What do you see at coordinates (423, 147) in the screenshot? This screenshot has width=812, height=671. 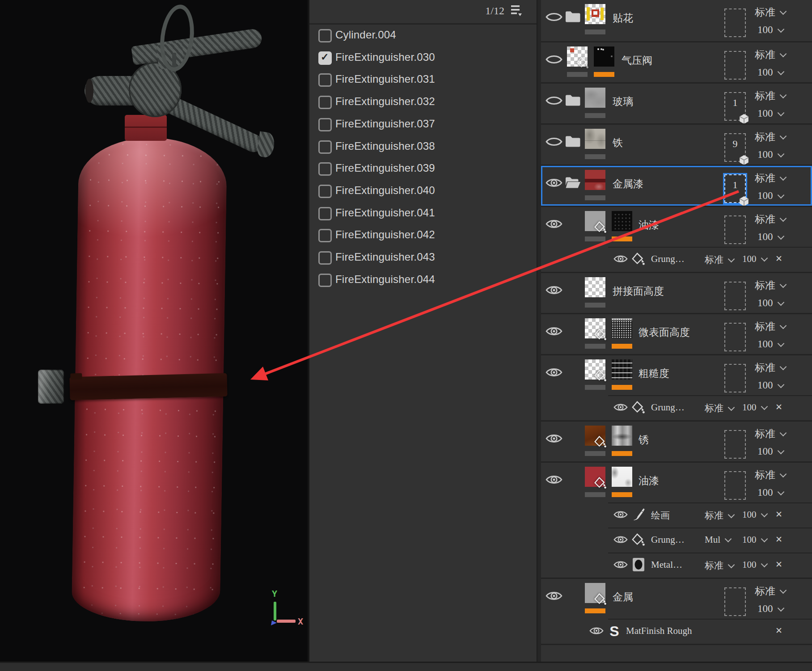 I see `mesh-list-item: FireExtinguisher.038` at bounding box center [423, 147].